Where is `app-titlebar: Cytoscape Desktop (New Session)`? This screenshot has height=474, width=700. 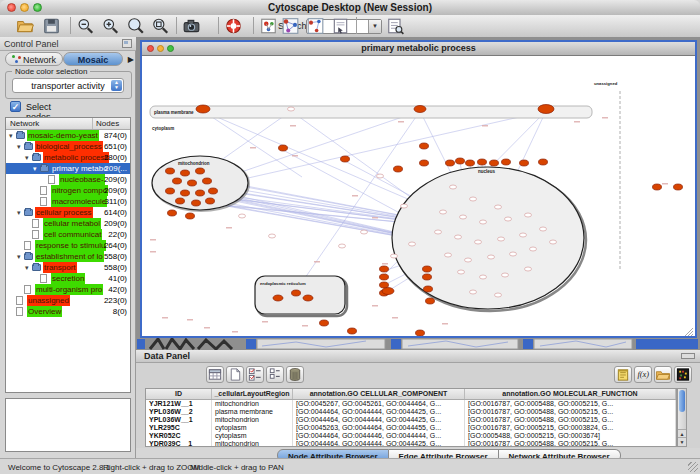
app-titlebar: Cytoscape Desktop (New Session) is located at coordinates (350, 8).